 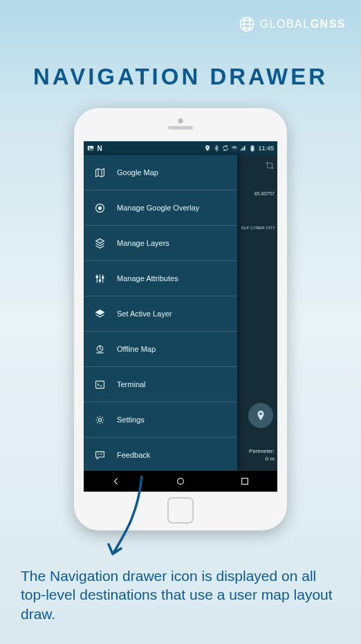 I want to click on nav-item-google-map: Google Map, so click(x=160, y=173).